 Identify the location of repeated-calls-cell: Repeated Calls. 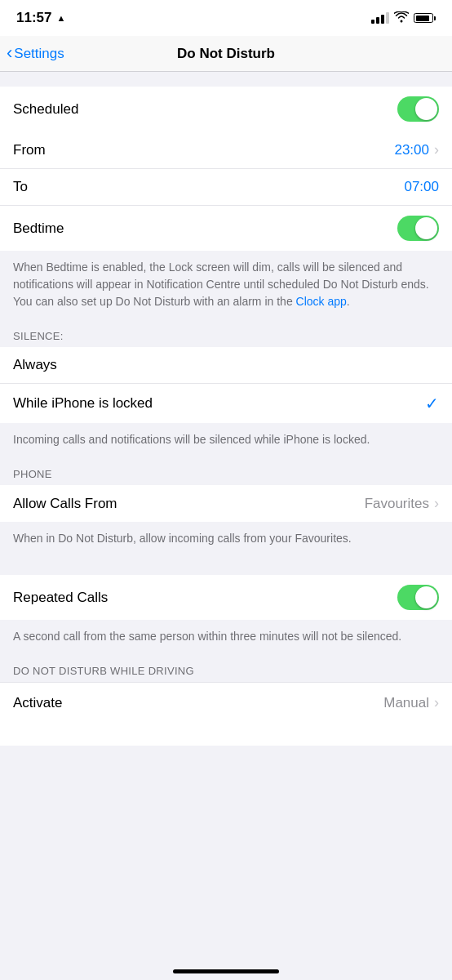
(226, 598).